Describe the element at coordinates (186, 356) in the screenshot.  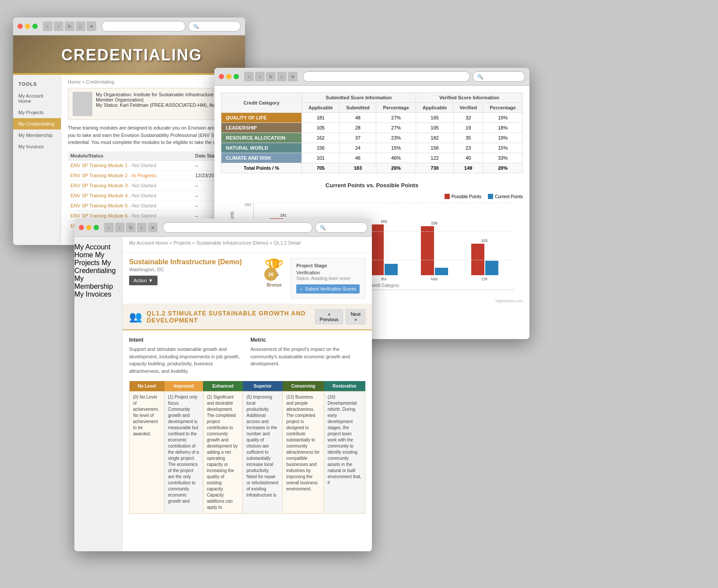
I see `intent-block: Intent Support and stimulate sustainable…` at that location.